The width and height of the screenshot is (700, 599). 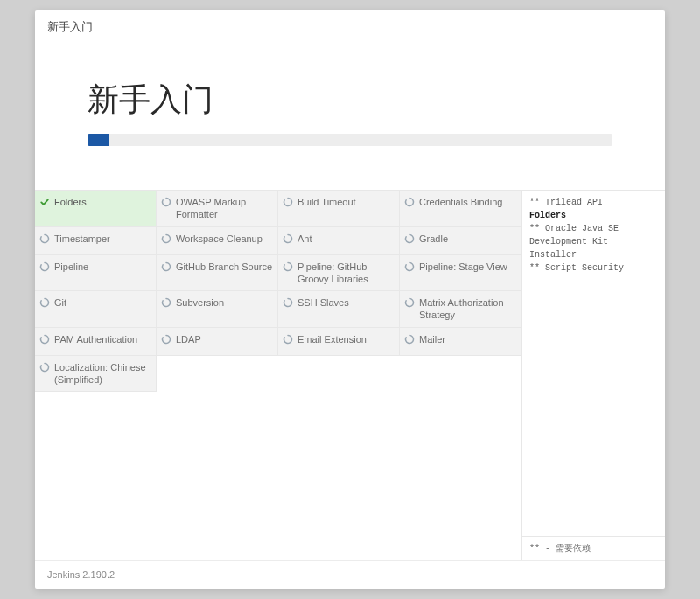 What do you see at coordinates (340, 209) in the screenshot?
I see `plugin-cell: Build Timeout` at bounding box center [340, 209].